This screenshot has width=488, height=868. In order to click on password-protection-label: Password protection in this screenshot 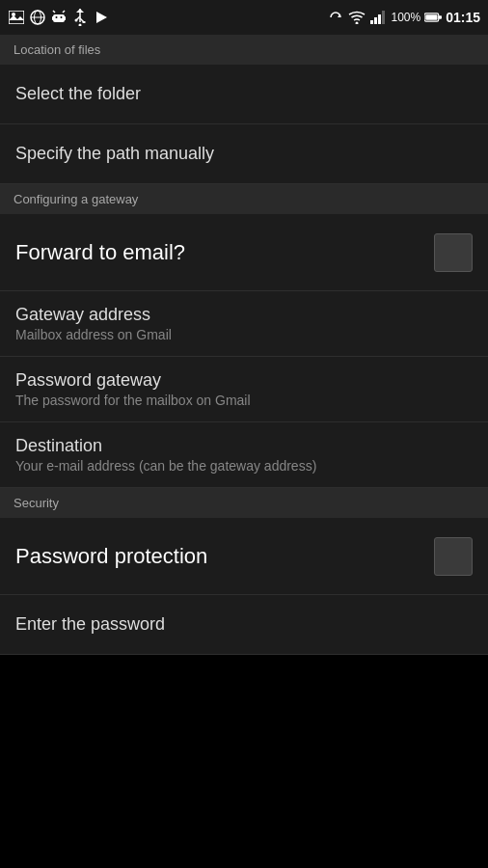, I will do `click(112, 556)`.